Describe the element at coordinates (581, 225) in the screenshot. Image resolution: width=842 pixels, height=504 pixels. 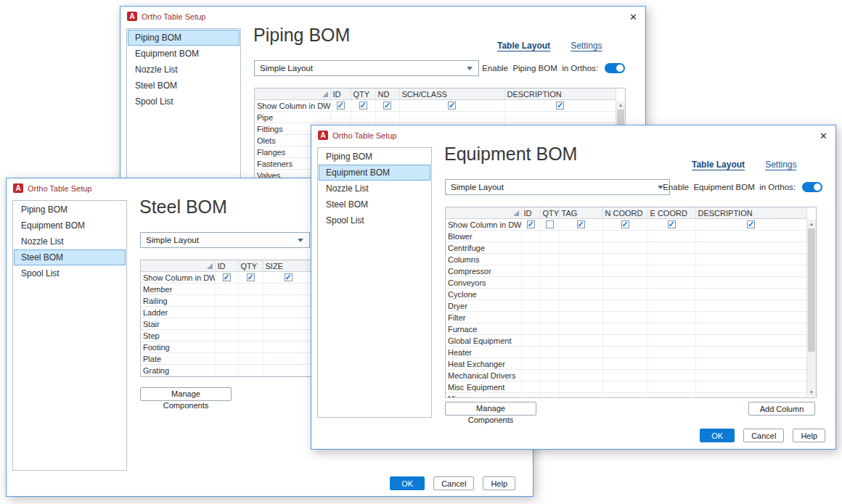
I see `checkbox-cell` at that location.